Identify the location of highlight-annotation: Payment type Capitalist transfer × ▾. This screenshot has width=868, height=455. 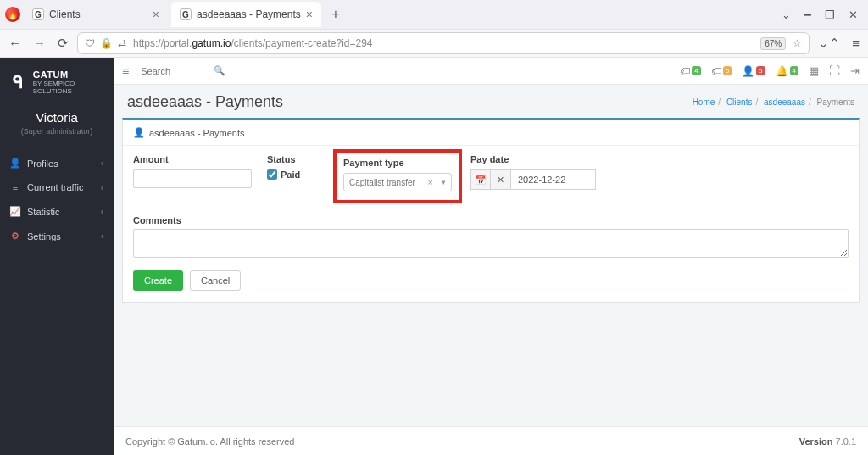
(398, 176).